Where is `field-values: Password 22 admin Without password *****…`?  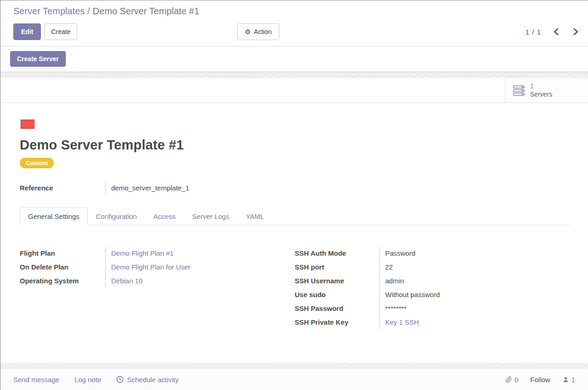
field-values: Password 22 admin Without password *****… is located at coordinates (475, 288).